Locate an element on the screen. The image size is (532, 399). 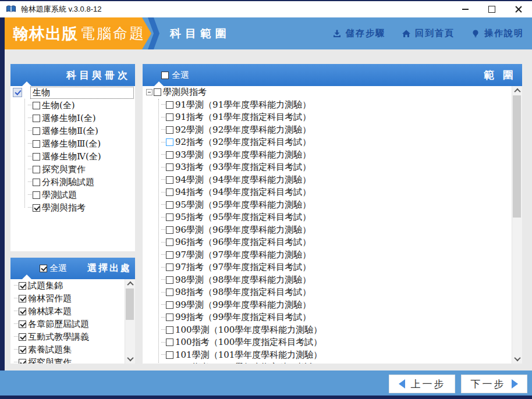
subject-root-item: 生物 is located at coordinates (73, 92).